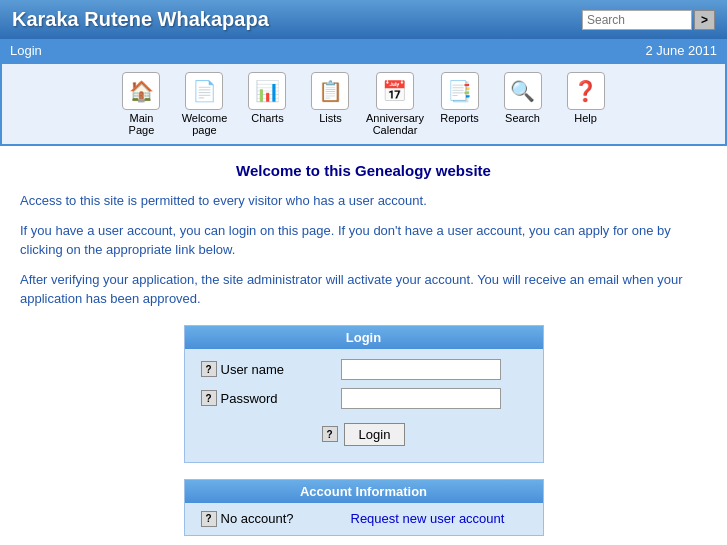 The height and width of the screenshot is (545, 727). What do you see at coordinates (586, 91) in the screenshot?
I see `help-icon: ❓` at bounding box center [586, 91].